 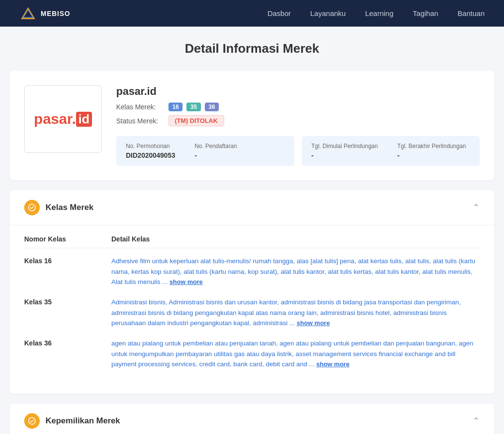 What do you see at coordinates (431, 151) in the screenshot?
I see `tgl-berakhir: Tgl. Berakhir Perlindungan -` at bounding box center [431, 151].